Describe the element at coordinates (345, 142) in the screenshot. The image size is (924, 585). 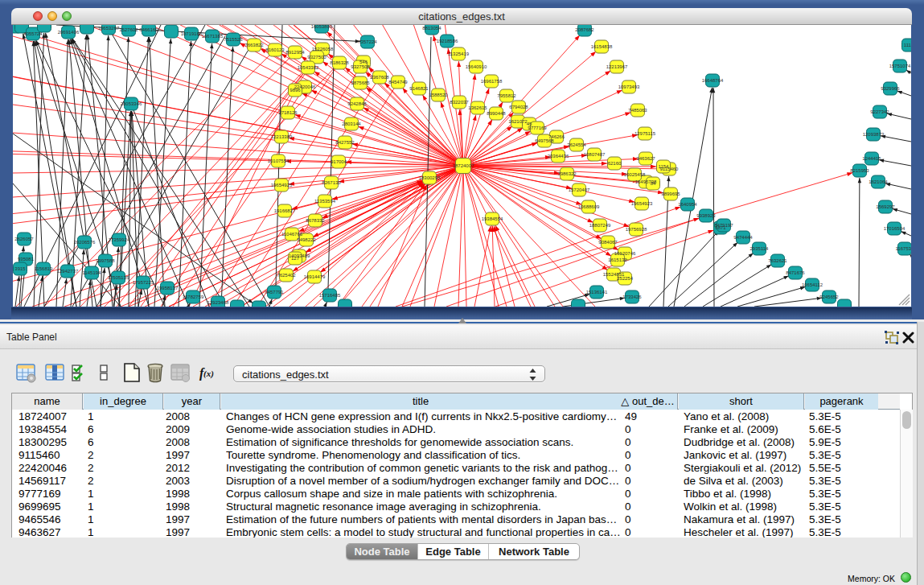
I see `svg-text: 8427552` at that location.